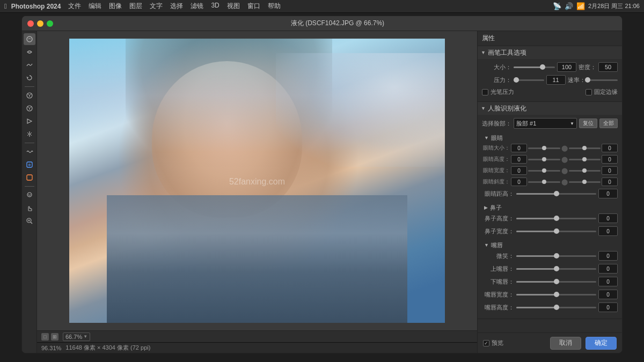  I want to click on menu-text: 文字, so click(156, 6).